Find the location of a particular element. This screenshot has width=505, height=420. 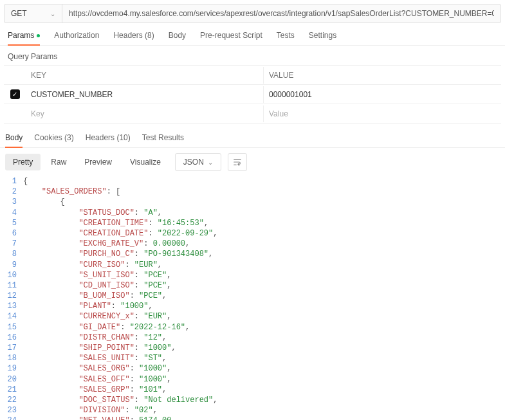

tab-body: Body is located at coordinates (178, 38).